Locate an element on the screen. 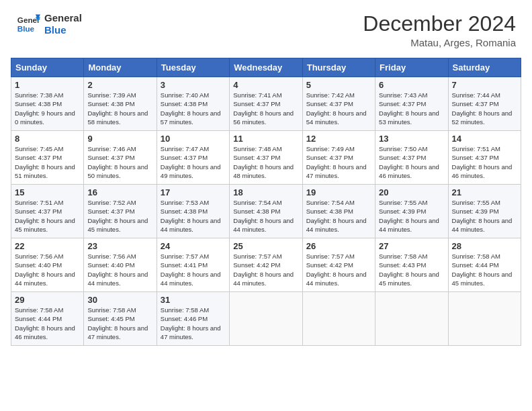  day-info: Sunrise: 7:44 AMSunset: 4:37 PMDaylight:… is located at coordinates (485, 109).